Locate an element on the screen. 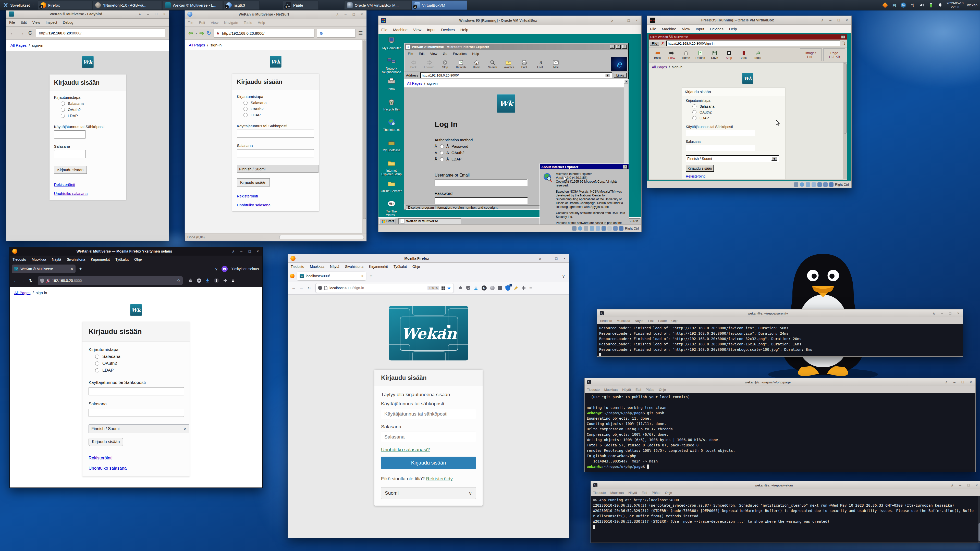 The image size is (980, 551). dillo-bookmarks-button: Book is located at coordinates (743, 55).